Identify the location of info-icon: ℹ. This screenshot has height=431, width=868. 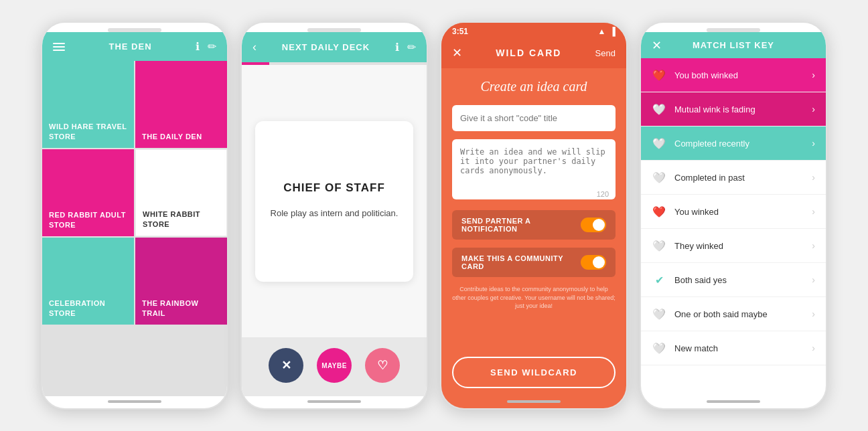
(198, 47).